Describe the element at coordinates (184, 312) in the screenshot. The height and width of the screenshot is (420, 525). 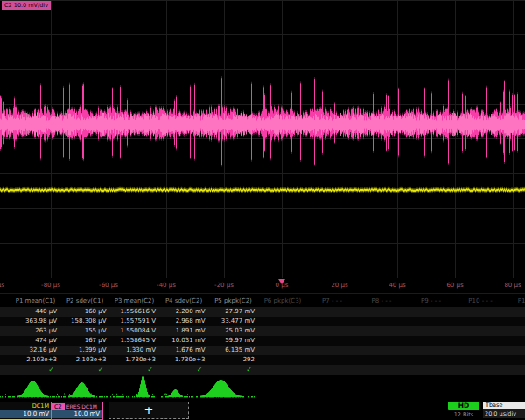
I see `measurement-value: 2.200 mV` at that location.